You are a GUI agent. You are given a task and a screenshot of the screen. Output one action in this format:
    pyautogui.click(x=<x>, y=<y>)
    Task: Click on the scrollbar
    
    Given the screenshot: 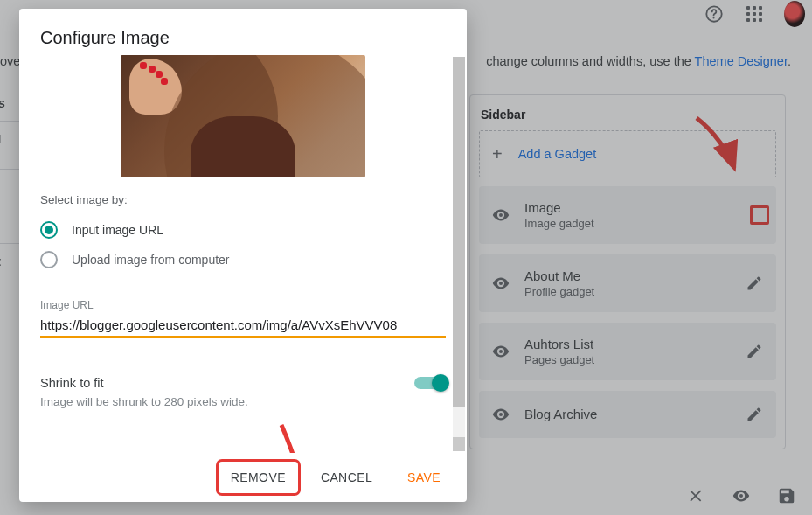 What is the action you would take?
    pyautogui.click(x=459, y=254)
    